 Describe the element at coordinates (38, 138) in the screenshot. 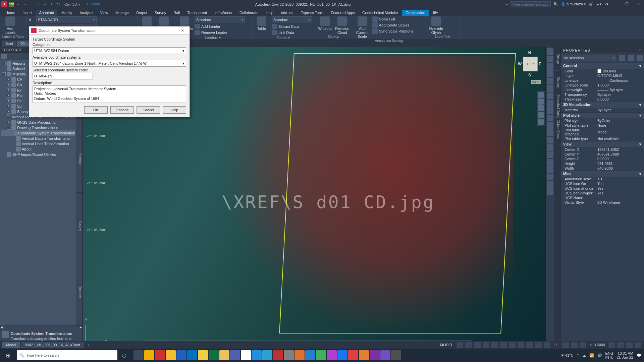

I see `tree-item: Vertical Datum Transformation` at that location.